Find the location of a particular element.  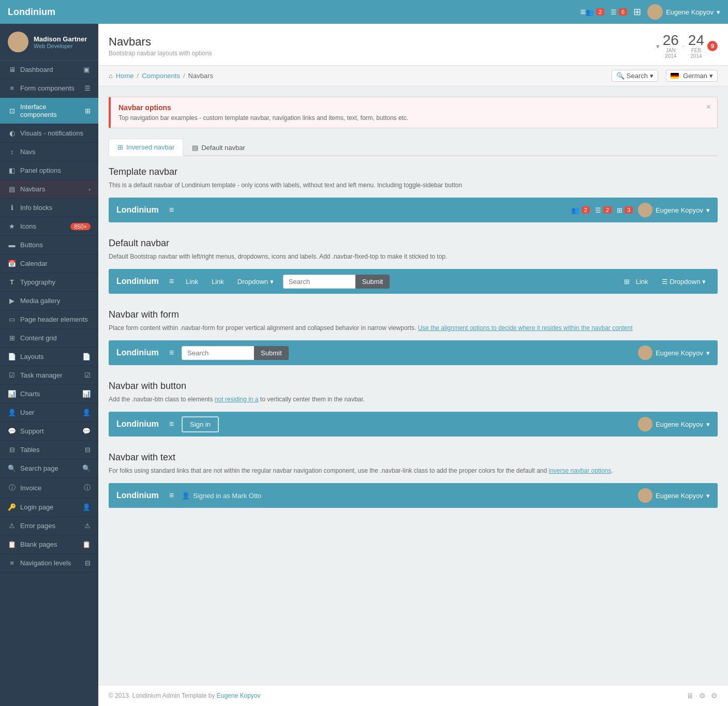

grid-icon: ⊞ is located at coordinates (637, 12).